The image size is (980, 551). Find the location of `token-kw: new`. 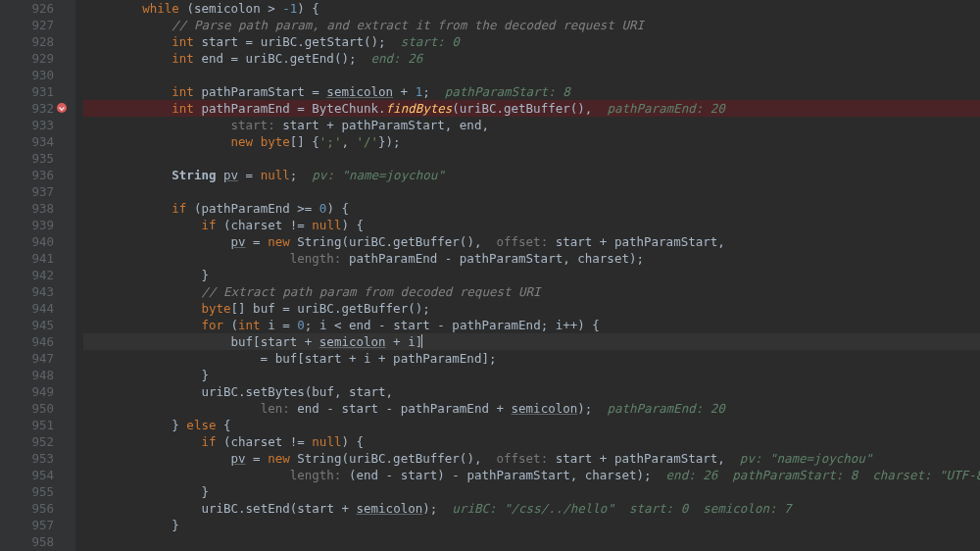

token-kw: new is located at coordinates (278, 459).